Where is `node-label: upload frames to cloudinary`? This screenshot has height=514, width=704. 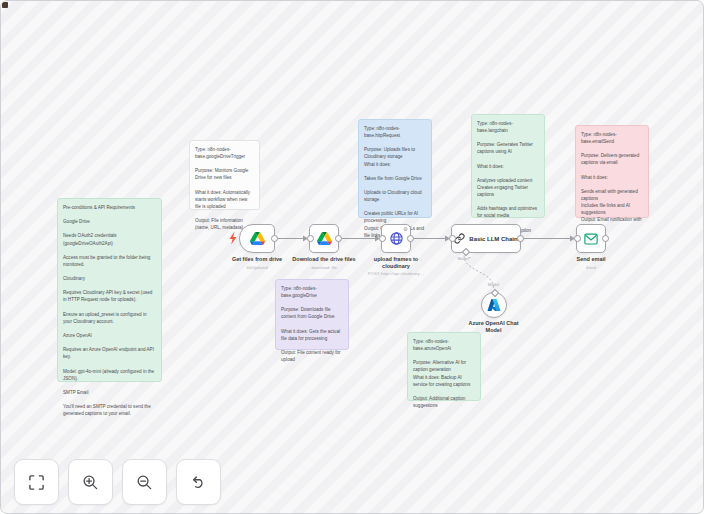
node-label: upload frames to cloudinary is located at coordinates (396, 263).